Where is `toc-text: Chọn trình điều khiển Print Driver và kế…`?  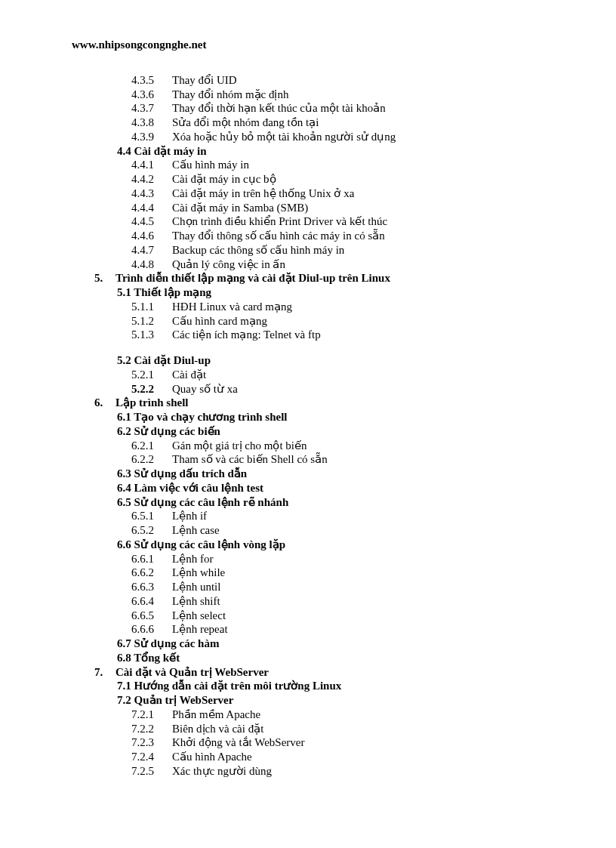 toc-text: Chọn trình điều khiển Print Driver và kế… is located at coordinates (279, 221).